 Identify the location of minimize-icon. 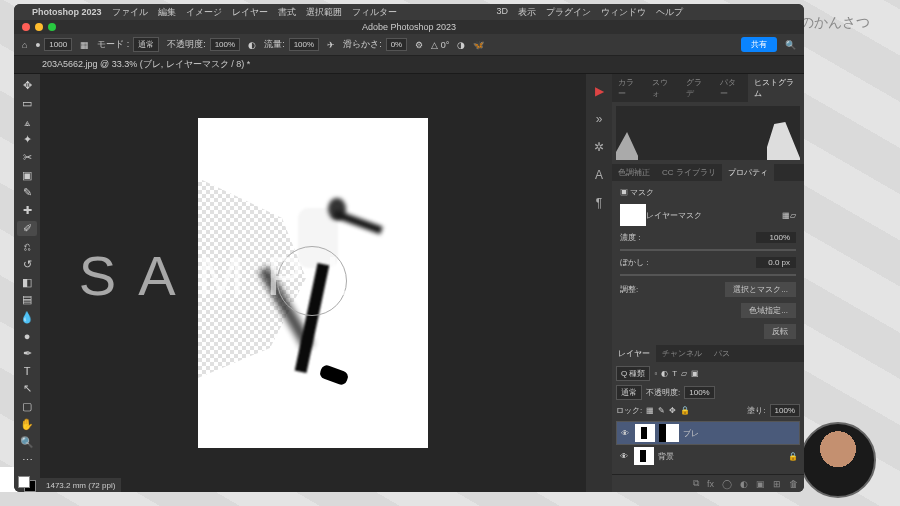
(39, 27).